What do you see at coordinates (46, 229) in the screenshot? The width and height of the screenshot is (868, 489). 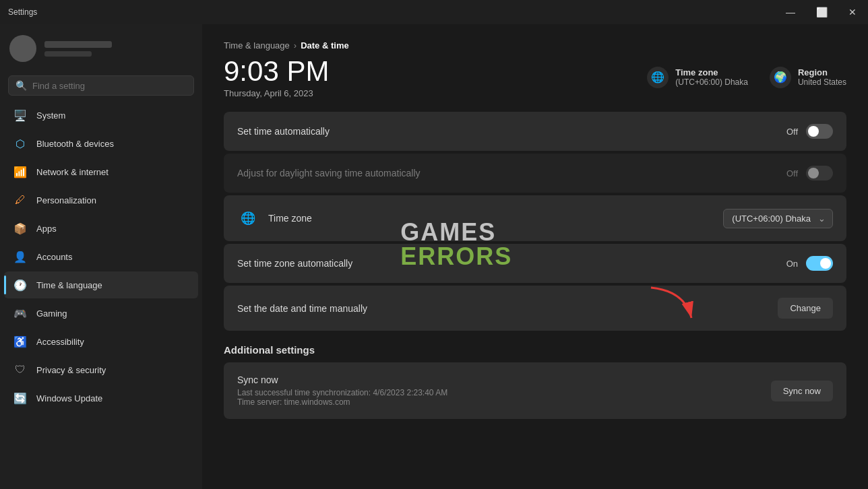 I see `sidebar-label-apps: Apps` at bounding box center [46, 229].